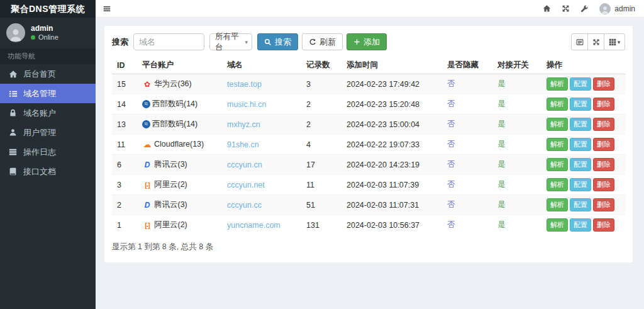  I want to click on user-status: Online, so click(45, 37).